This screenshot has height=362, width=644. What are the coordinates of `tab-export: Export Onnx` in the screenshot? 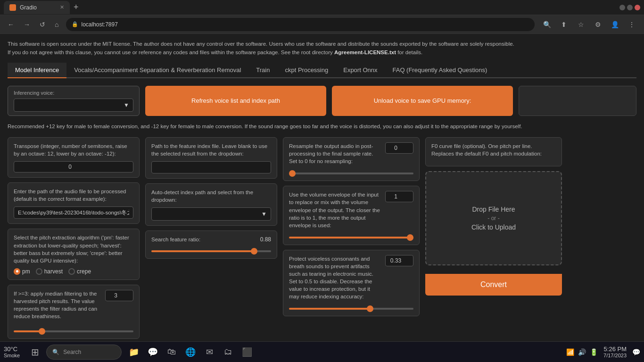 It's located at (360, 71).